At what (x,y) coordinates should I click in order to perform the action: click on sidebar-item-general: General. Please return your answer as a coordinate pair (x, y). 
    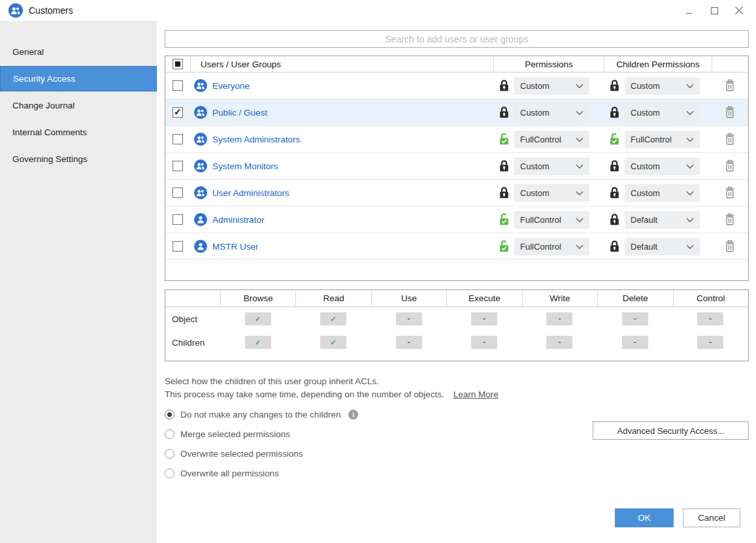
    Looking at the image, I should click on (78, 52).